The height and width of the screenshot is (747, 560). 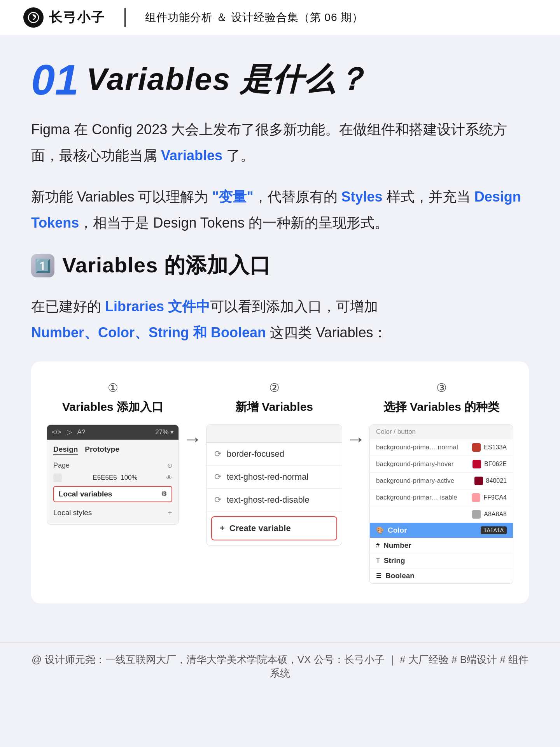 What do you see at coordinates (58, 478) in the screenshot?
I see `figma-color-chip` at bounding box center [58, 478].